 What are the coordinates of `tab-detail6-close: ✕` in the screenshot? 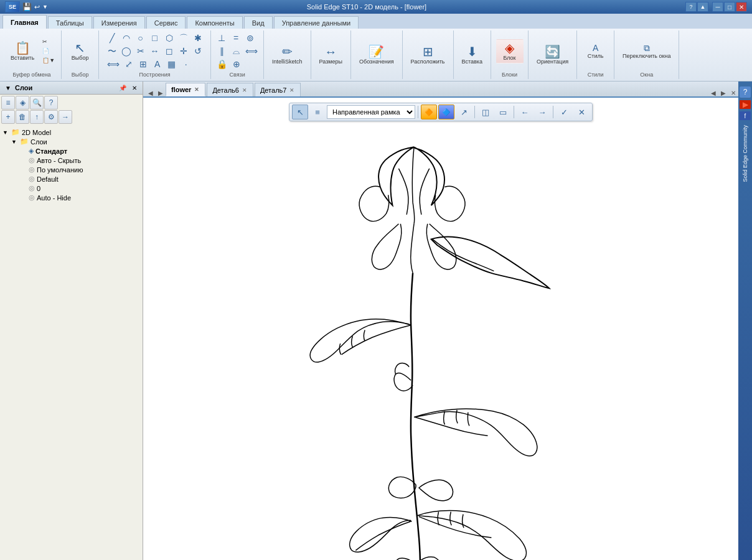 It's located at (245, 90).